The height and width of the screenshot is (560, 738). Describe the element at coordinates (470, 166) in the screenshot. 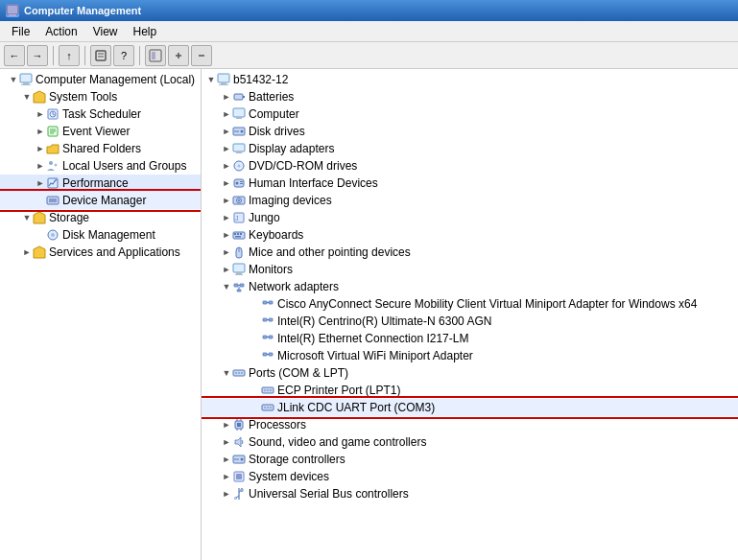

I see `right-dvd-drives: ► DVD/CD-ROM drives` at that location.